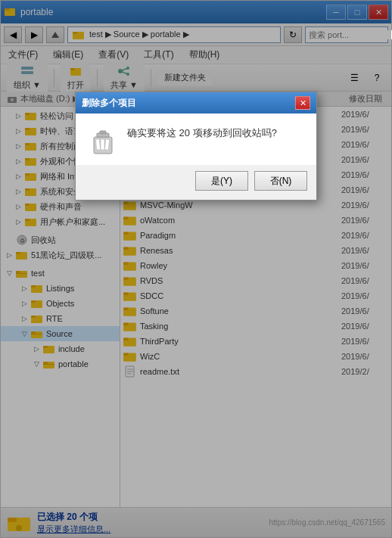 Image resolution: width=392 pixels, height=538 pixels. Describe the element at coordinates (196, 182) in the screenshot. I see `dialog-buttons: 是(Y) 否(N)` at that location.